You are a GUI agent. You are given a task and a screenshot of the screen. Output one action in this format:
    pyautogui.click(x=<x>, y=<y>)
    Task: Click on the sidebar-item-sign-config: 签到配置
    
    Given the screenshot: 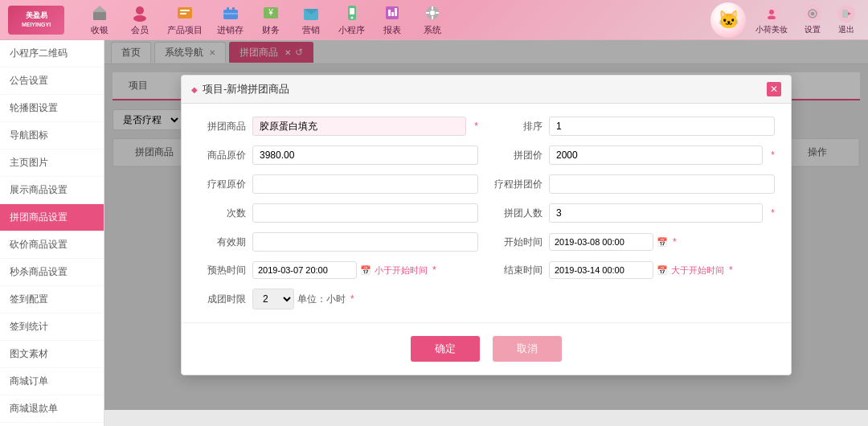 What is the action you would take?
    pyautogui.click(x=51, y=300)
    